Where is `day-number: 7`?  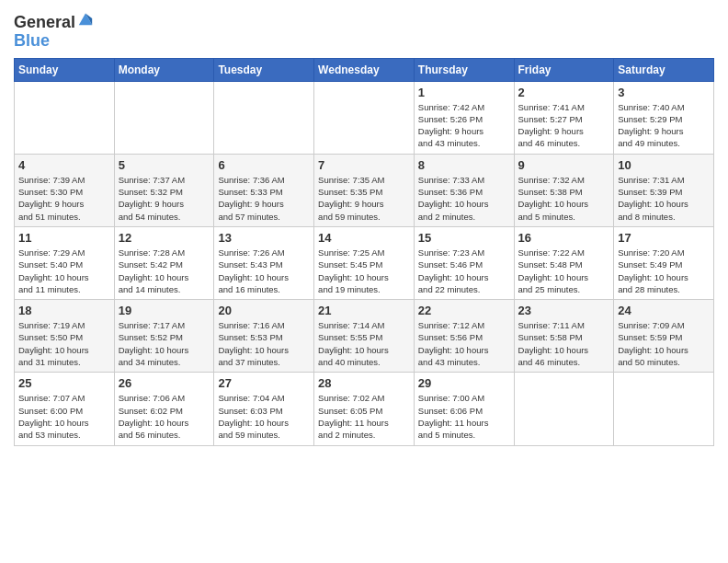 day-number: 7 is located at coordinates (364, 166).